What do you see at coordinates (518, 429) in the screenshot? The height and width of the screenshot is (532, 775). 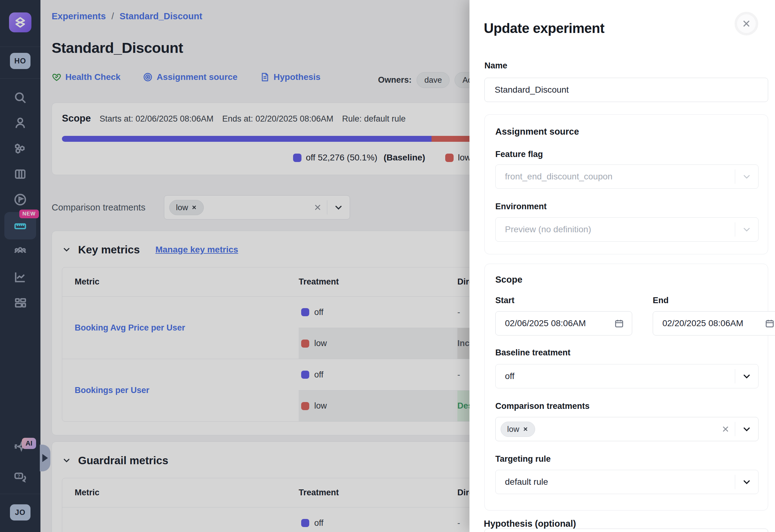 I see `treatment-chip-low: low` at bounding box center [518, 429].